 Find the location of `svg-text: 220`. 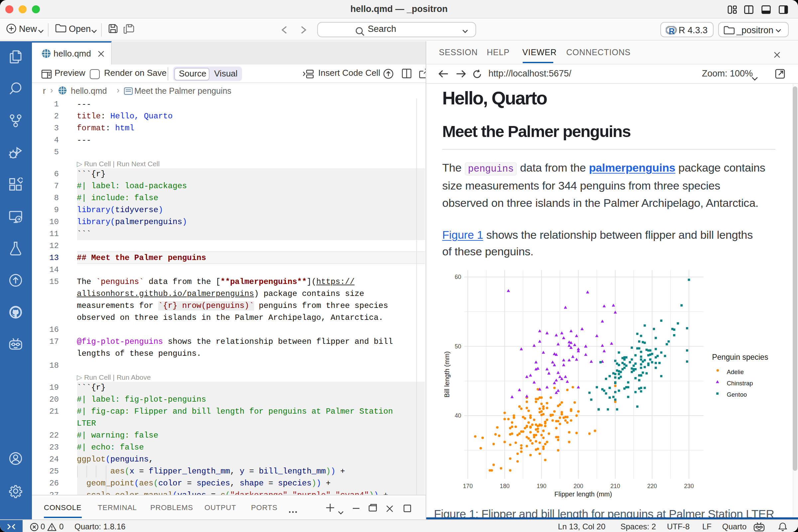

svg-text: 220 is located at coordinates (652, 486).